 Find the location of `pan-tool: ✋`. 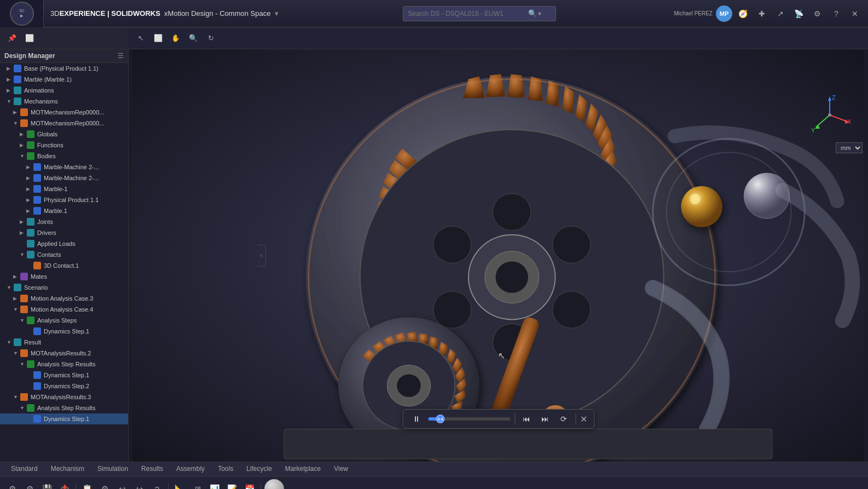

pan-tool: ✋ is located at coordinates (176, 38).